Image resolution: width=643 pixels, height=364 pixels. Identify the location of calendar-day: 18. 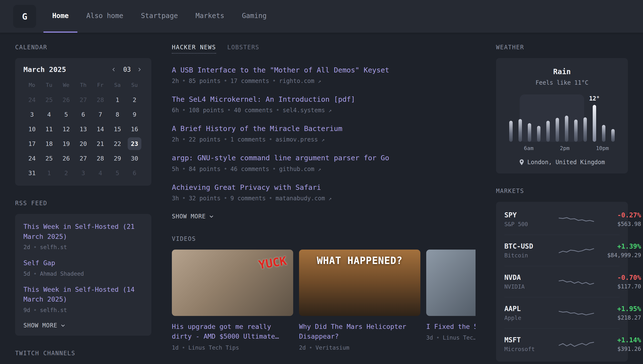
(49, 144).